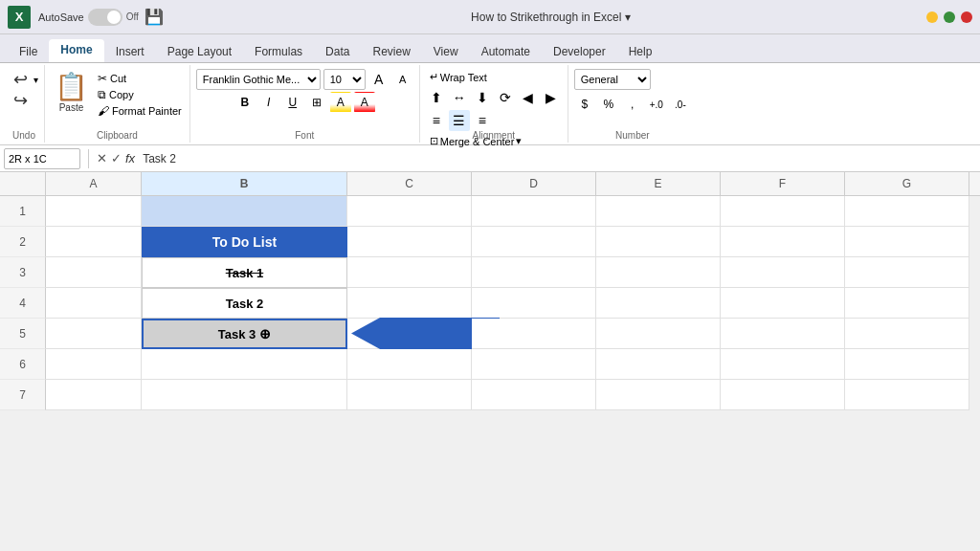 Image resolution: width=980 pixels, height=551 pixels. I want to click on cell-d2, so click(534, 242).